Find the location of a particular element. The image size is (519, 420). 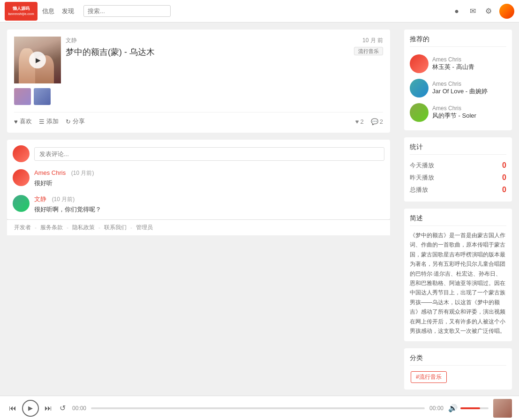

stat-label-yesterday: 昨天播放 is located at coordinates (422, 178).